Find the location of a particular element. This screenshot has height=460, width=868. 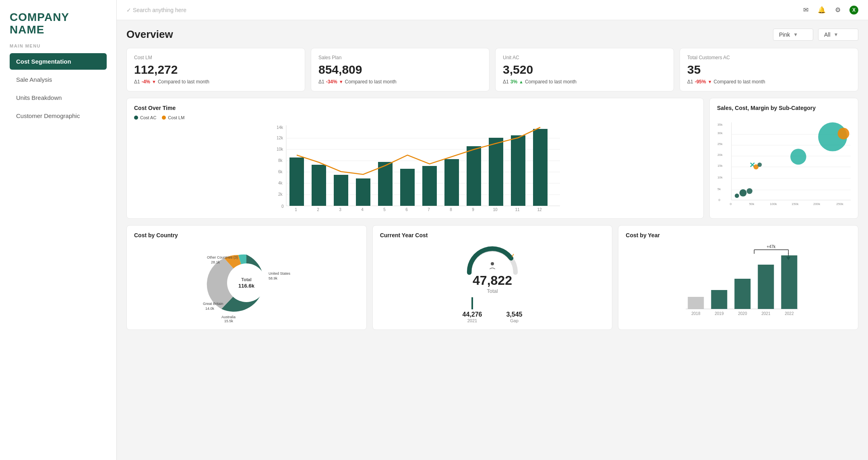

sales-cost-margin-card: Sales, Cost, Margin by Sub-Category 0 5k… is located at coordinates (784, 158).